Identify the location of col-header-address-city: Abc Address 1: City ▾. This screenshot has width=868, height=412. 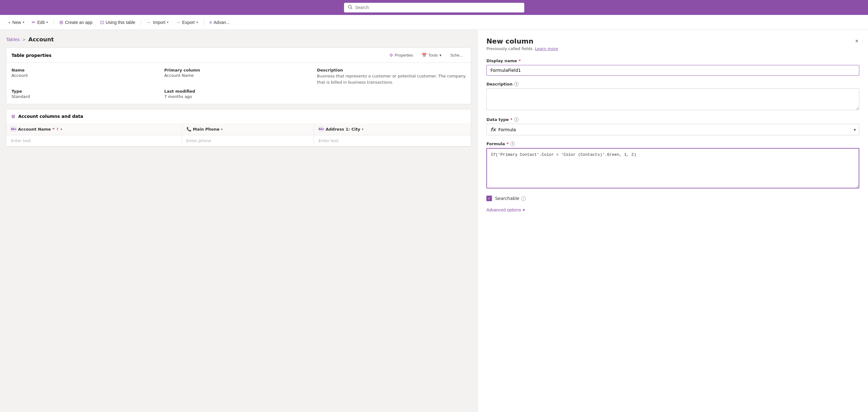
(392, 129).